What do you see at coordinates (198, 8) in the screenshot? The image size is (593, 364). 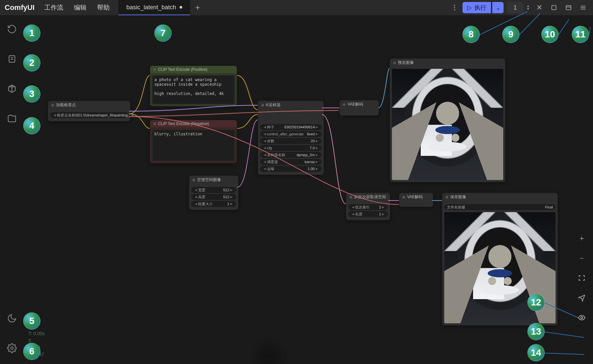 I see `add-tab-button: +` at bounding box center [198, 8].